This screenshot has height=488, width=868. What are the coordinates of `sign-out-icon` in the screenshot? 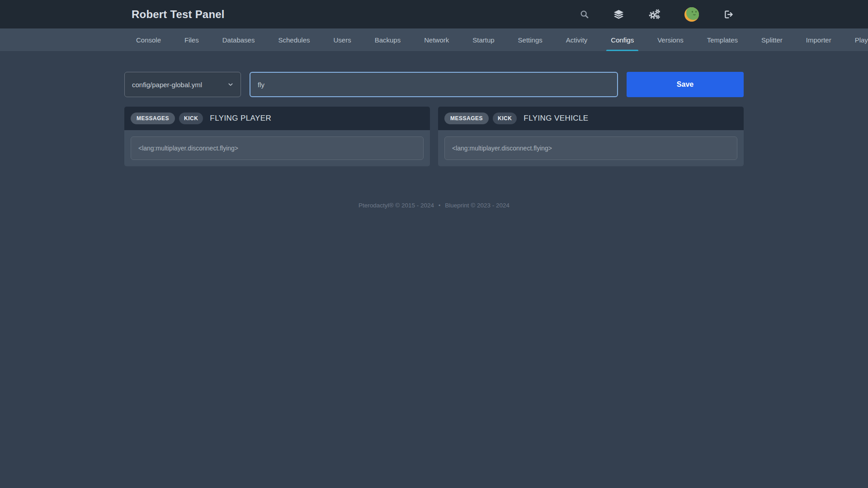 It's located at (729, 14).